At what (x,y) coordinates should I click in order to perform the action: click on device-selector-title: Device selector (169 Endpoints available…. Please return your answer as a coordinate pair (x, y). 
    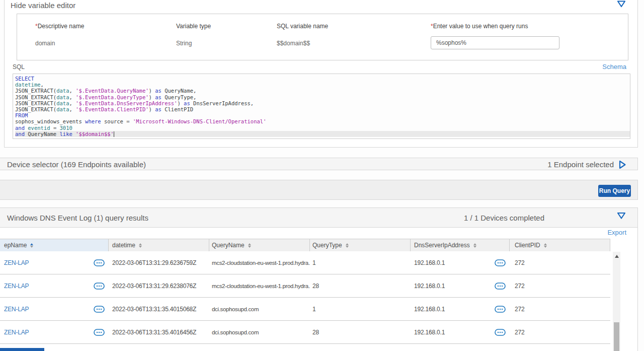
    Looking at the image, I should click on (76, 164).